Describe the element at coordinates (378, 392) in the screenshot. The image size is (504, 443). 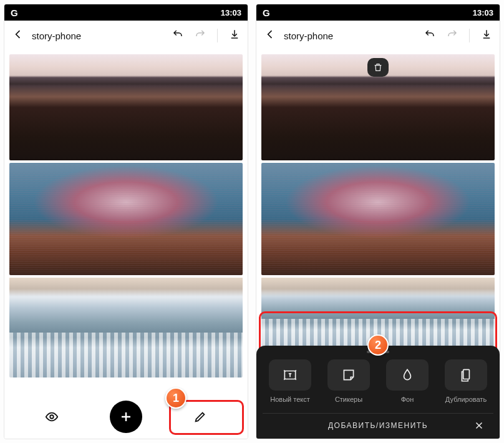
I see `edit-panel: 2 Новый текст Стикеры Фон Дублировать` at that location.